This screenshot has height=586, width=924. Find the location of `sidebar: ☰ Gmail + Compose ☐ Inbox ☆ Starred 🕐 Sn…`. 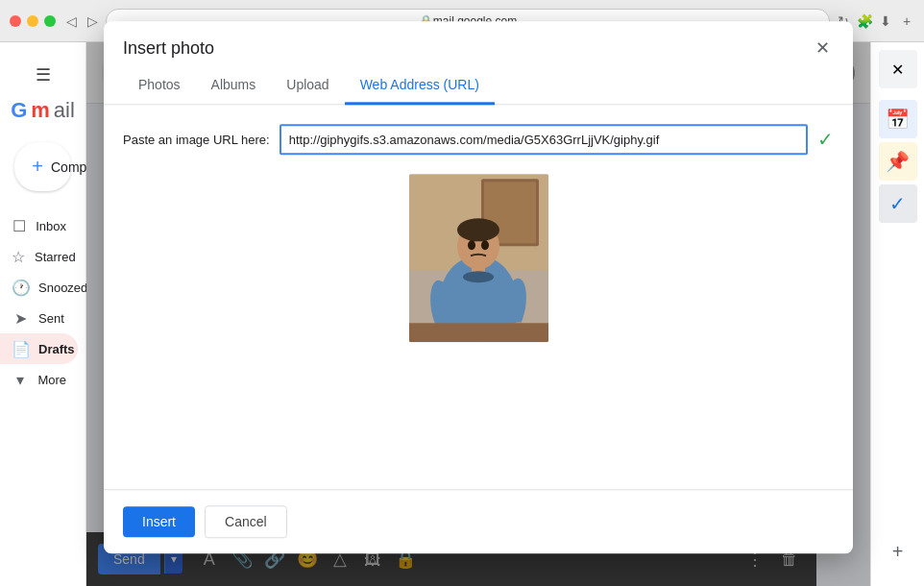

sidebar: ☰ Gmail + Compose ☐ Inbox ☆ Starred 🕐 Sn… is located at coordinates (43, 314).